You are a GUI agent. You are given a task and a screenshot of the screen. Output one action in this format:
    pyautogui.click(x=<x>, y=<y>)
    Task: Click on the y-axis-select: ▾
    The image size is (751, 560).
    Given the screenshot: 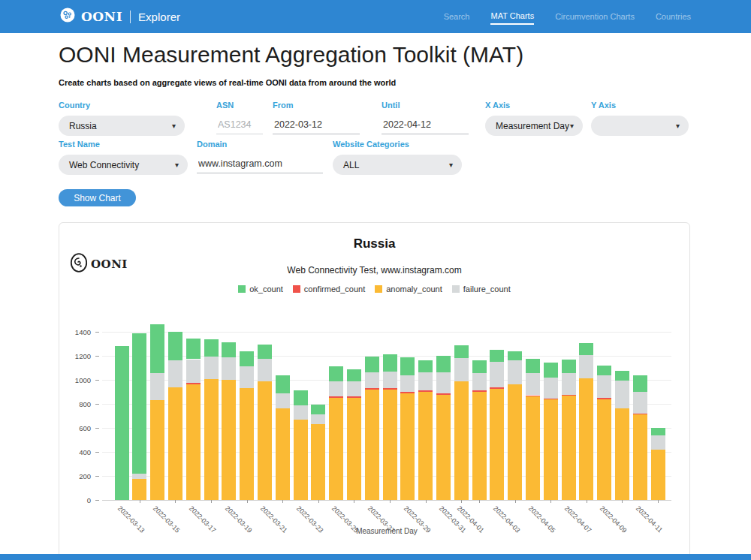 What is the action you would take?
    pyautogui.click(x=640, y=126)
    